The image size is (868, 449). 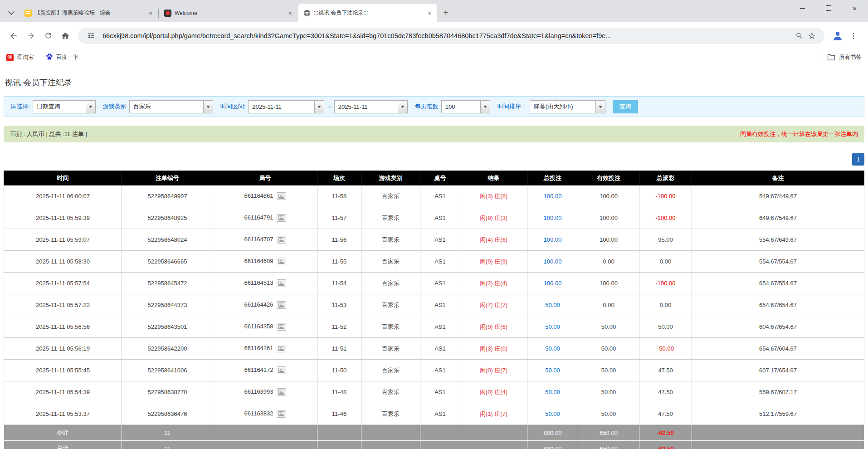 What do you see at coordinates (89, 13) in the screenshot?
I see `browser-tab-forum: 【新提醒】海燕策略论坛 - 综合 ×` at bounding box center [89, 13].